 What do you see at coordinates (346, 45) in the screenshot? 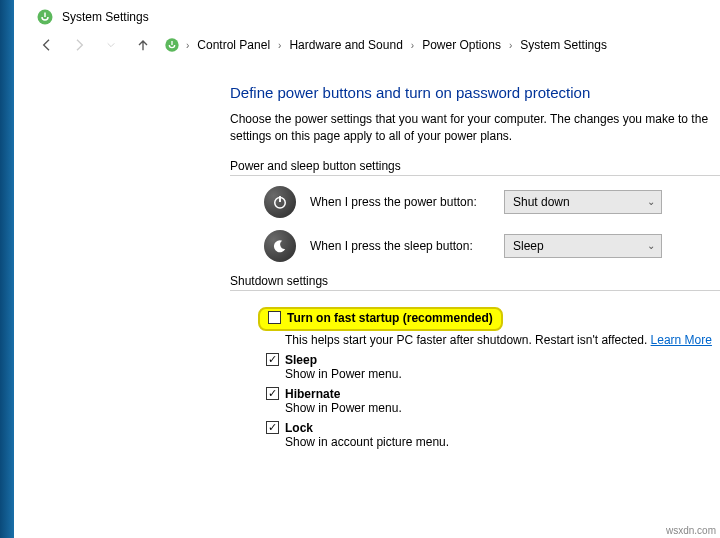
I see `breadcrumb-item: Hardware and Sound` at bounding box center [346, 45].